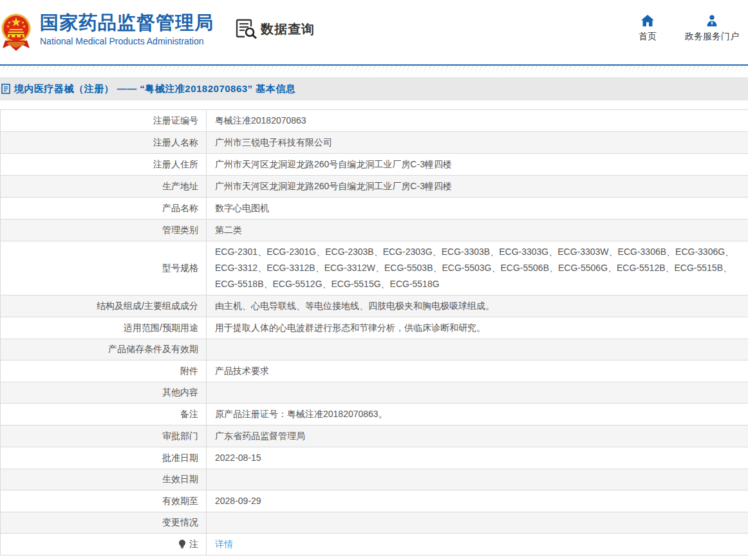 The image size is (748, 560). What do you see at coordinates (127, 23) in the screenshot?
I see `site-title: 国家药品监督管理局` at bounding box center [127, 23].